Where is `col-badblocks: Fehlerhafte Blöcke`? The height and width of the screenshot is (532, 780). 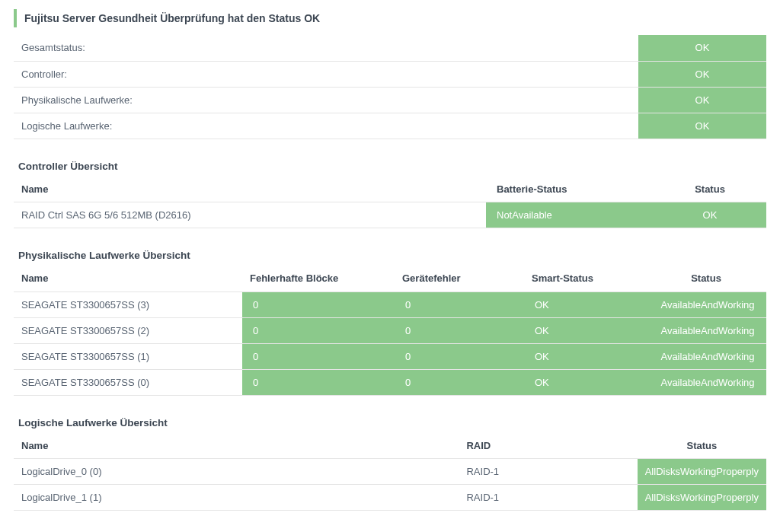 col-badblocks: Fehlerhafte Blöcke is located at coordinates (318, 279).